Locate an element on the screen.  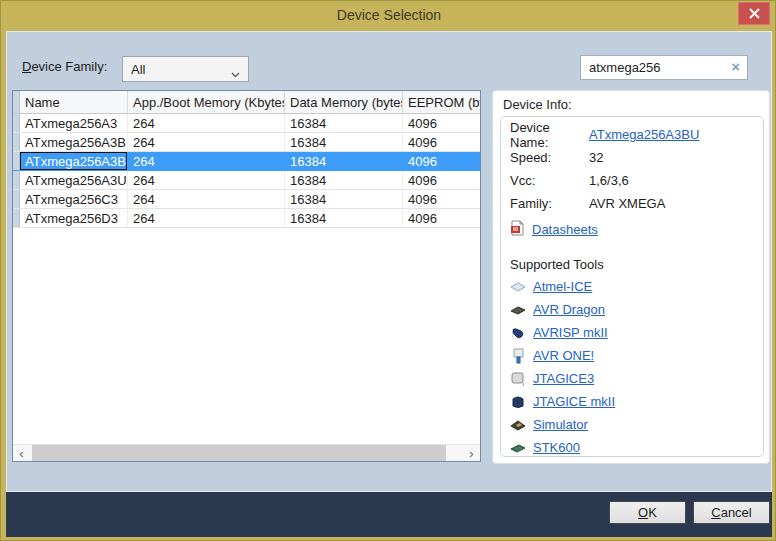
table-row-selected: ATxmega256A3BU 264 16384 4096 is located at coordinates (246, 162).